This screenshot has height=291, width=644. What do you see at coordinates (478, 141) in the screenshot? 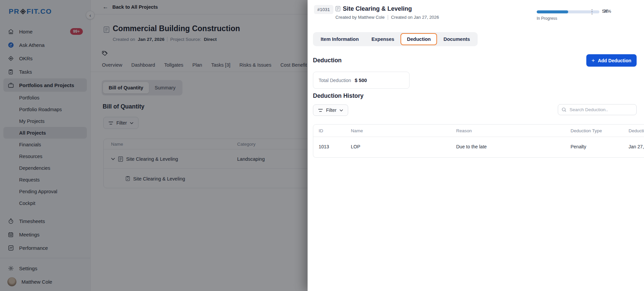
I see `deduction-history-table: ID Name Reason Deduction Type Deduction …` at bounding box center [478, 141].